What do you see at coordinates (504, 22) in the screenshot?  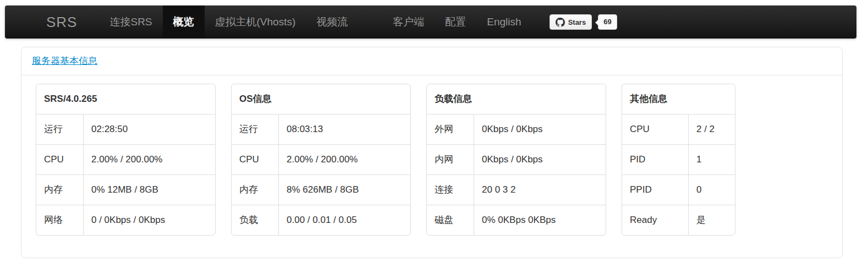 I see `nav-link-language: English` at bounding box center [504, 22].